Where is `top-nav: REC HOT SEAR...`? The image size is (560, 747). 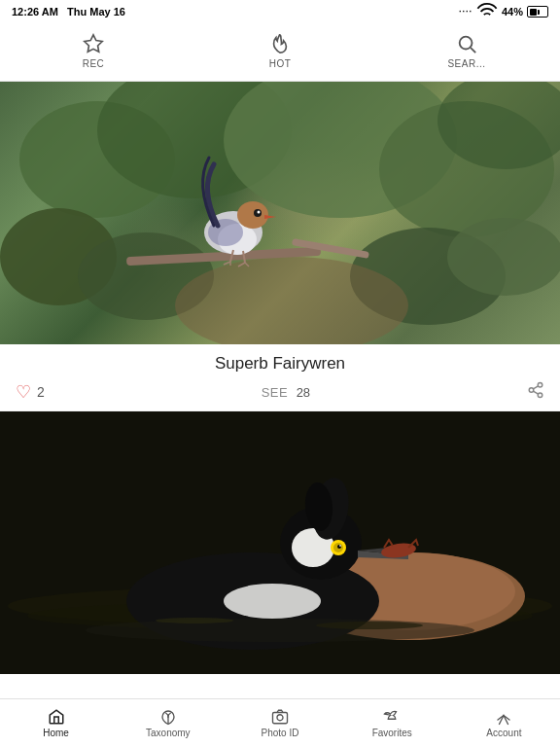
top-nav: REC HOT SEAR... is located at coordinates (280, 53).